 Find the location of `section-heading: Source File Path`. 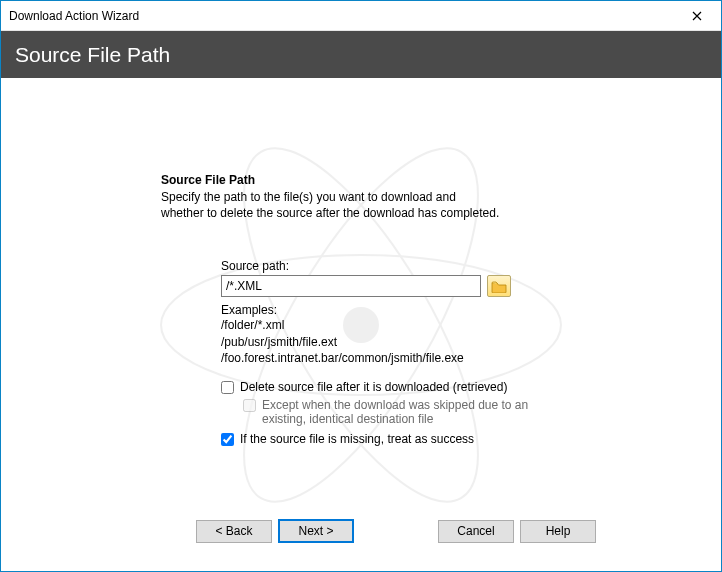

section-heading: Source File Path is located at coordinates (401, 180).